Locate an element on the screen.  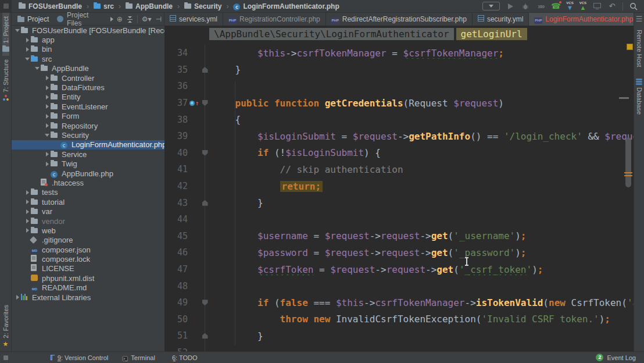
vcs-update-icon: VCS▼ is located at coordinates (570, 6).